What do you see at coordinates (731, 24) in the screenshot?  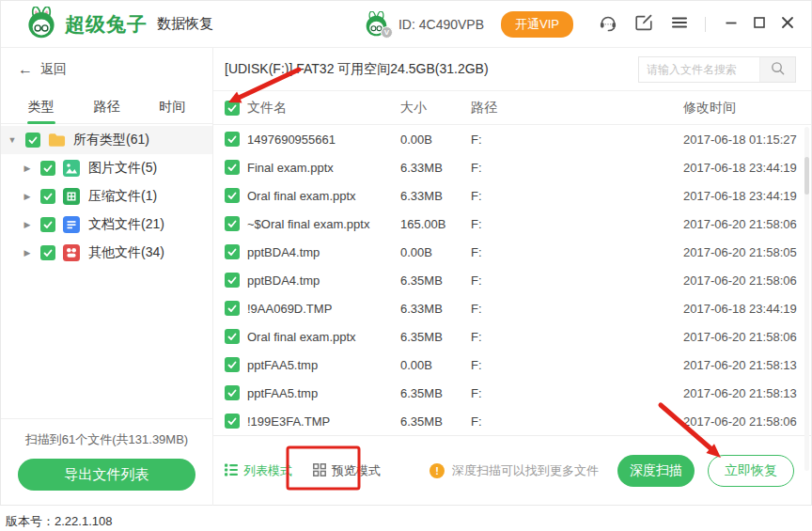 I see `minimize-button` at bounding box center [731, 24].